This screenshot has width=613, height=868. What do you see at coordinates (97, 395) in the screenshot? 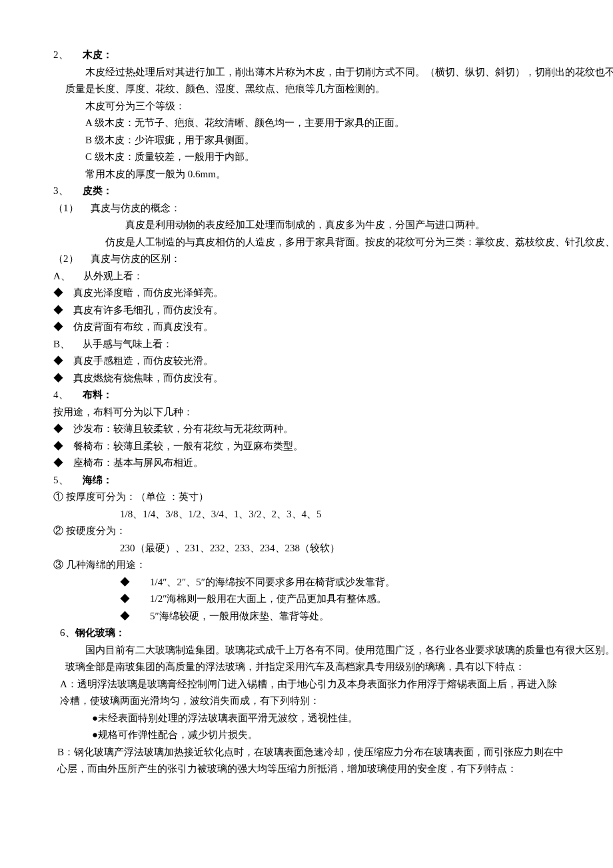
I see `section-4-title: 布料：` at bounding box center [97, 395].